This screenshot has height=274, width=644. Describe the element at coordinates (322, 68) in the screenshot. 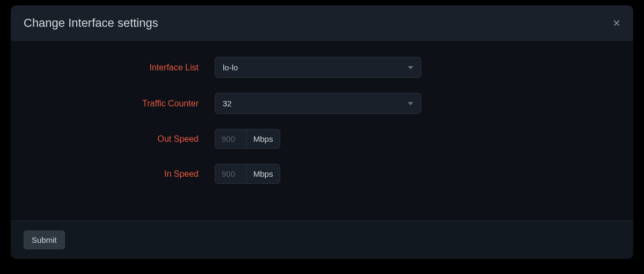

I see `interface-list-row: Interface List lo-lo` at that location.